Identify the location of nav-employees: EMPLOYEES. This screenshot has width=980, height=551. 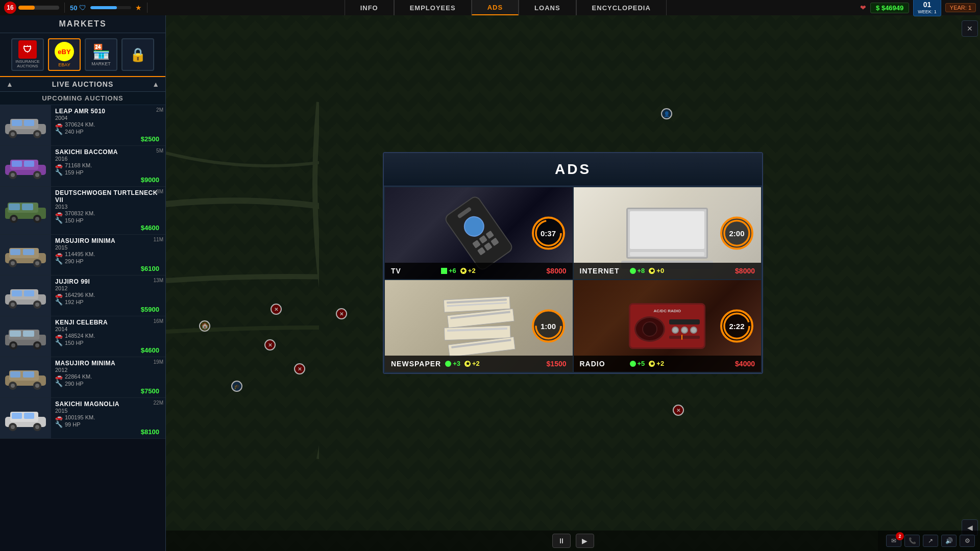
(433, 8).